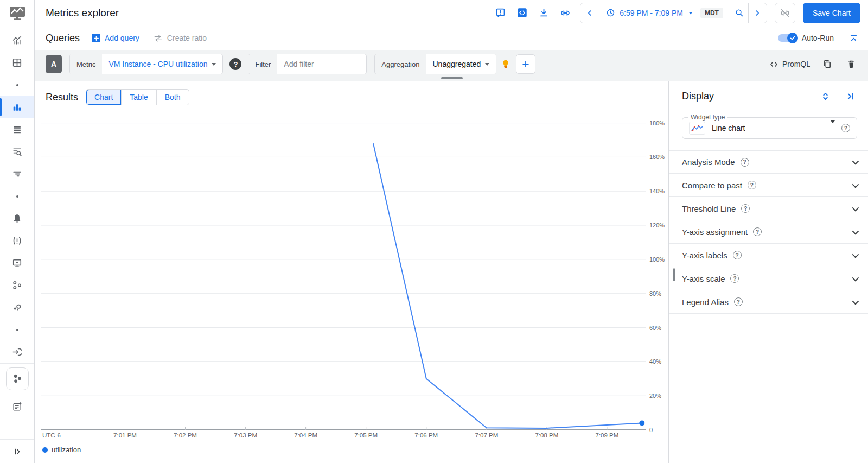  What do you see at coordinates (96, 38) in the screenshot?
I see `plus-icon` at bounding box center [96, 38].